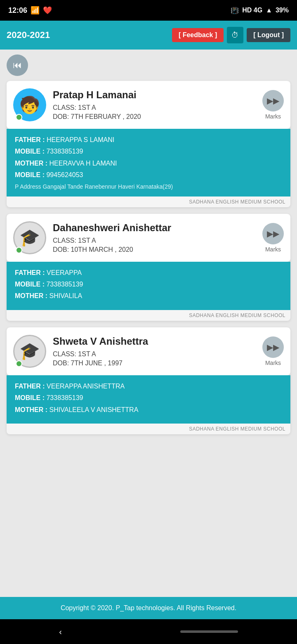 This screenshot has height=644, width=297. I want to click on header-actions: [ Feedback ] ⏱ [ Logout ], so click(231, 35).